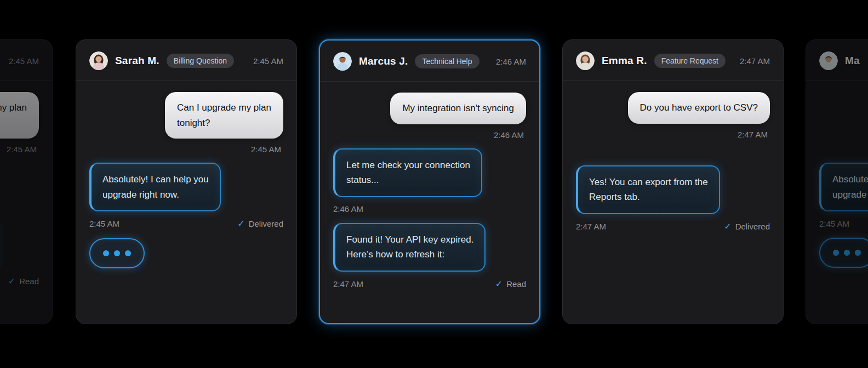  What do you see at coordinates (458, 108) in the screenshot?
I see `customer-message-bubble: My integration isn't syncing` at bounding box center [458, 108].